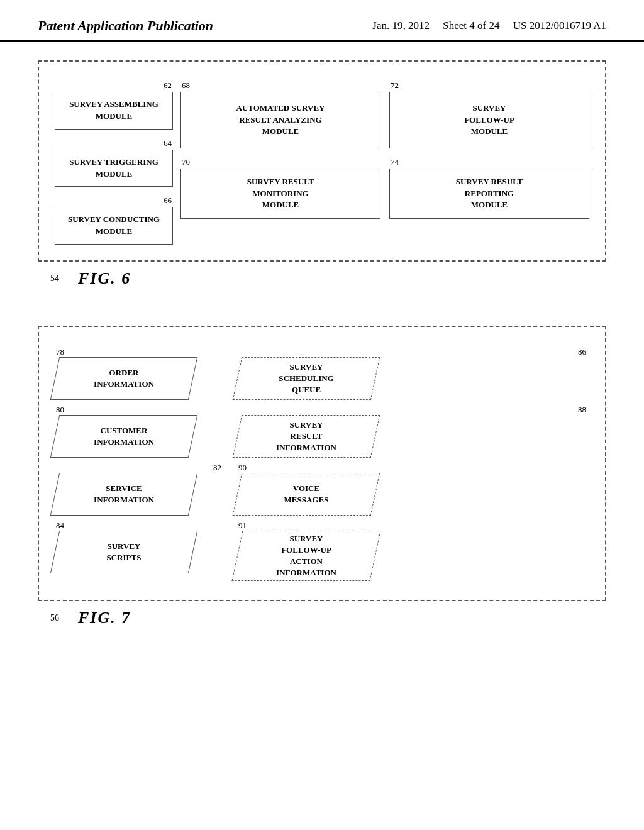  Describe the element at coordinates (306, 379) in the screenshot. I see `scheduling-queue-label: SURVEYSCHEDULINGQUEUE` at that location.